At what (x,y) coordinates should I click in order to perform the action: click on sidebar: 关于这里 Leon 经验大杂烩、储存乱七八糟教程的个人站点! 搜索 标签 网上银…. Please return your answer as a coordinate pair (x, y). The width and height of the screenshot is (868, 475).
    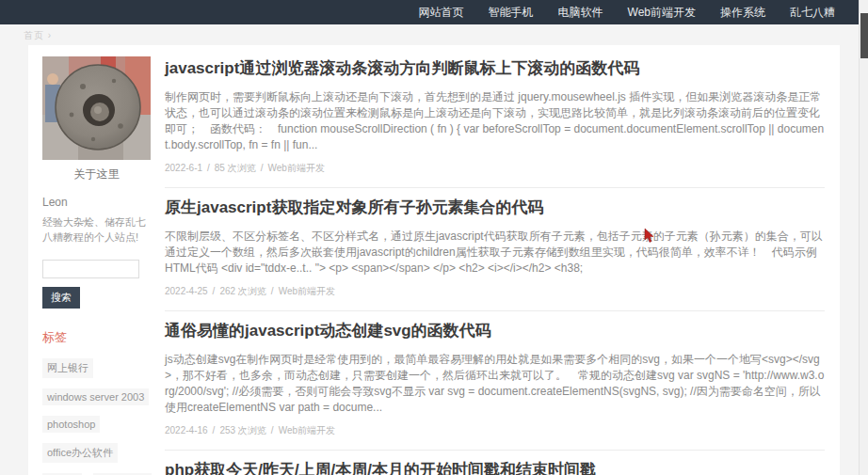
    Looking at the image, I should click on (105, 265).